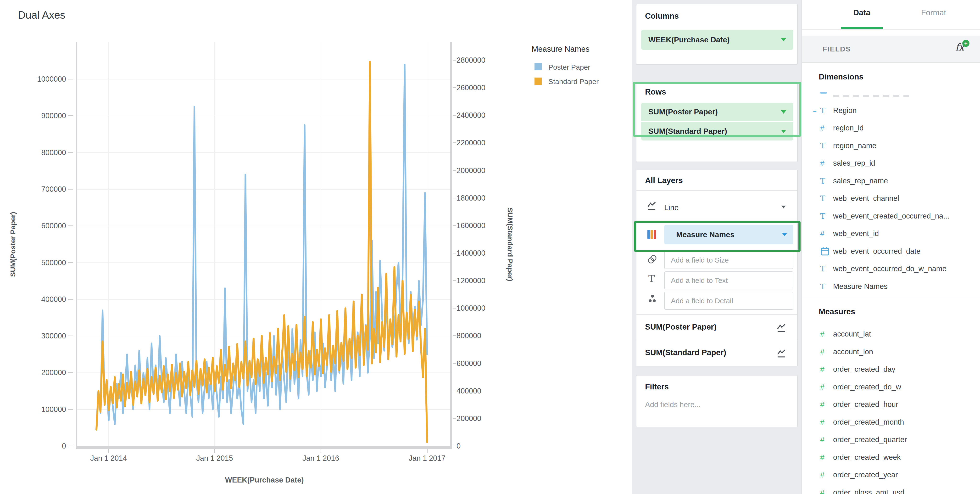 This screenshot has height=494, width=980. What do you see at coordinates (891, 269) in the screenshot?
I see `field-item-web-event-occurred-do-w-name: Tweb_event_occurred_do_w_name` at bounding box center [891, 269].